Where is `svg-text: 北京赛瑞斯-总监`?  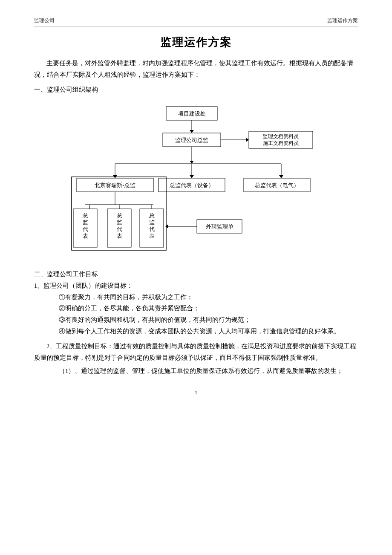 svg-text: 北京赛瑞斯-总监 is located at coordinates (115, 185).